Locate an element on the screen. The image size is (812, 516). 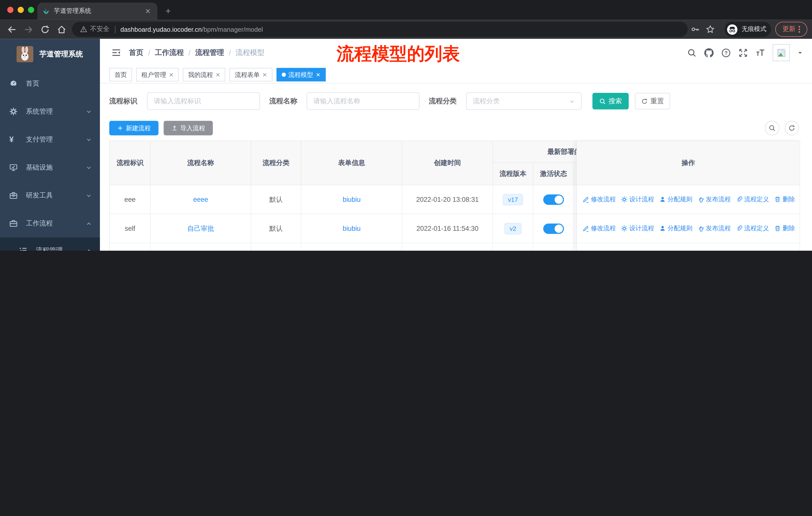
dashboard-icon is located at coordinates (13, 84).